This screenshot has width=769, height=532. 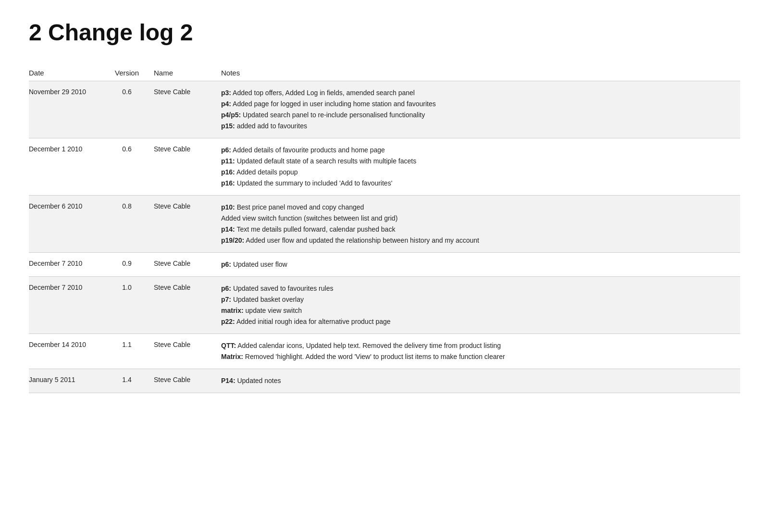 I want to click on table-row: December 6 20100.8Steve Cablep10: Best p…, so click(x=384, y=224).